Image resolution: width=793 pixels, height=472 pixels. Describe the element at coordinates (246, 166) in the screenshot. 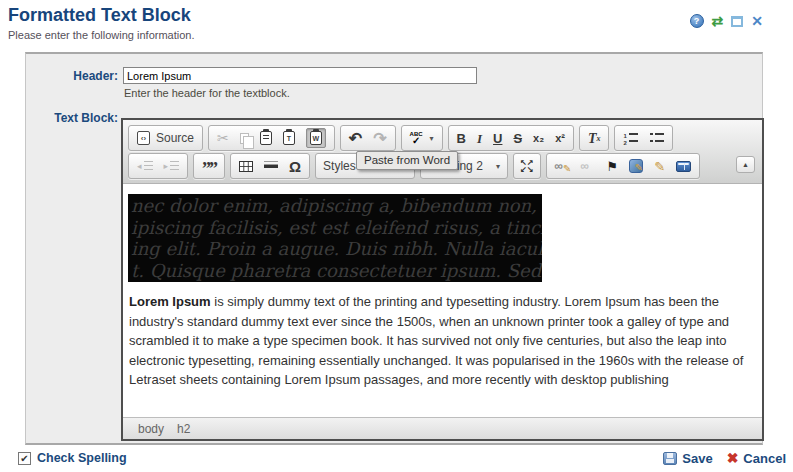

I see `table-icon` at that location.